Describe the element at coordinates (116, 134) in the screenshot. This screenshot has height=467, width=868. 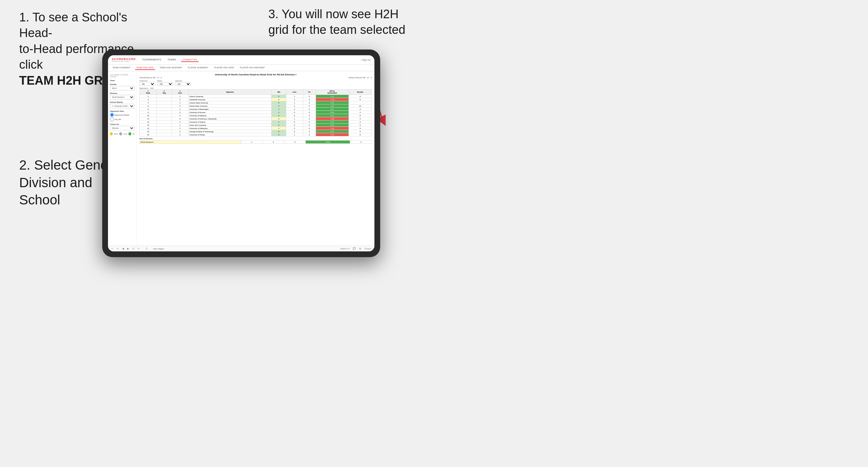
I see `legend-down-label: Down` at that location.